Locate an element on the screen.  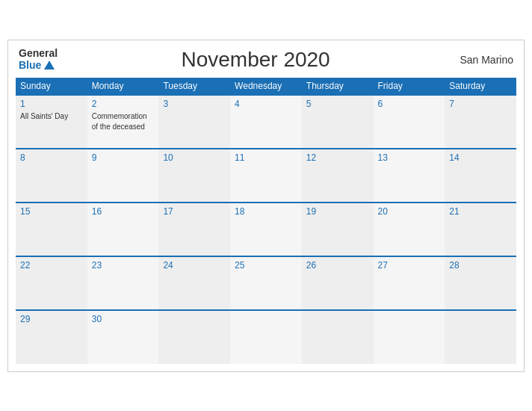
calendar-day-cell: 25 is located at coordinates (266, 283).